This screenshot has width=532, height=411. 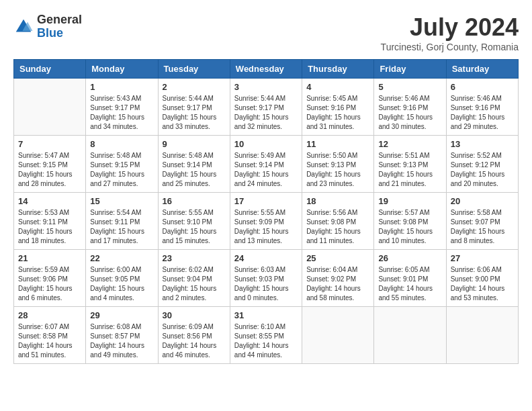 I want to click on calendar-cell: 1Sunrise: 5:43 AM Sunset: 9:17 PM Daylig…, so click(x=122, y=107).